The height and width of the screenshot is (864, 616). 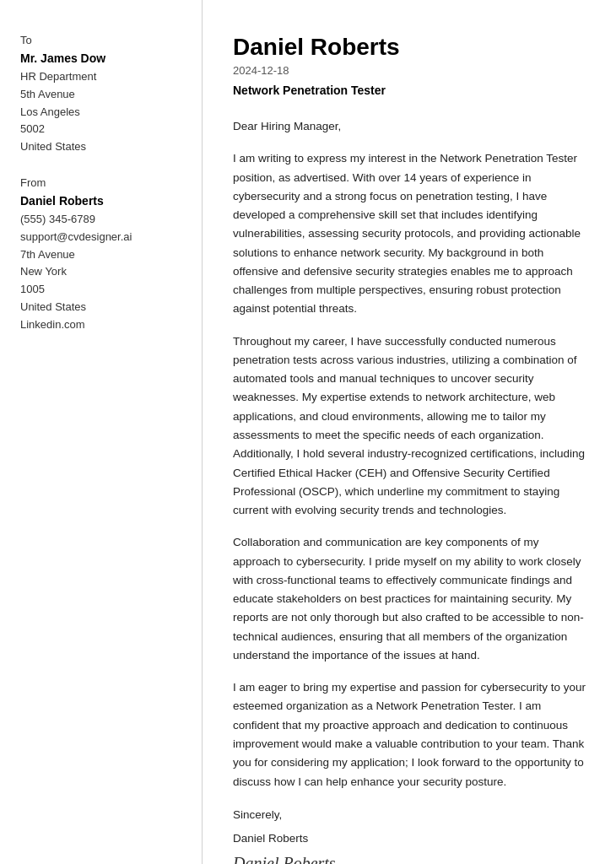 I want to click on letter-greeting: Dear Hiring Manager,, so click(x=409, y=127).